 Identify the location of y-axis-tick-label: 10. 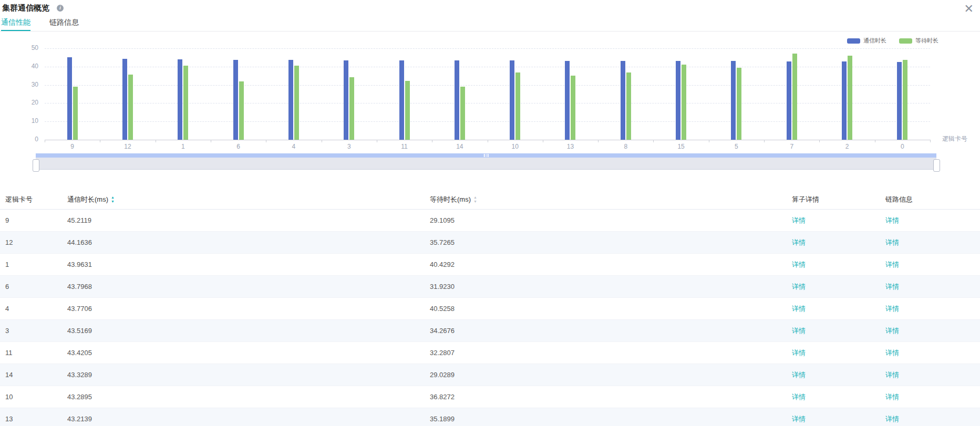
(26, 121).